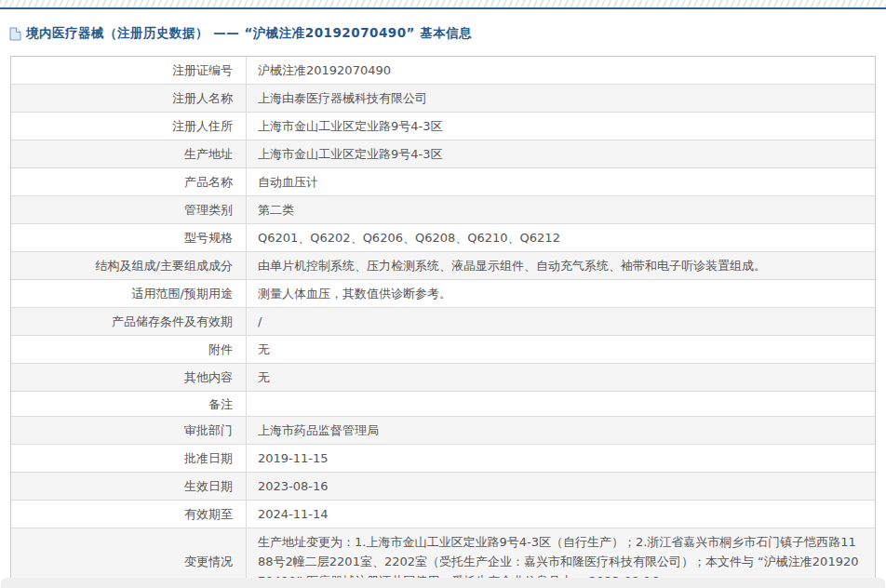  Describe the element at coordinates (560, 182) in the screenshot. I see `row-value: 自动血压计` at that location.